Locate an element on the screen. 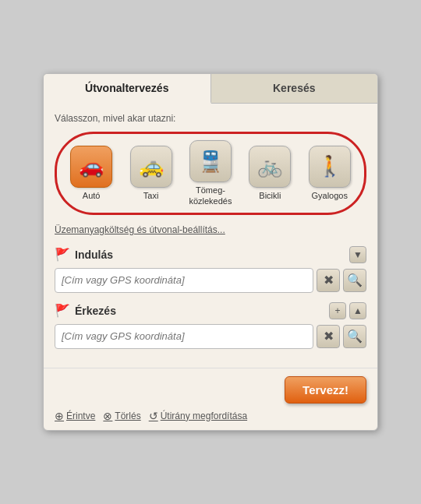 The image size is (421, 504). arrival-section: 🚩 Érkezés + ▲ ✖ 🔍 is located at coordinates (210, 326).